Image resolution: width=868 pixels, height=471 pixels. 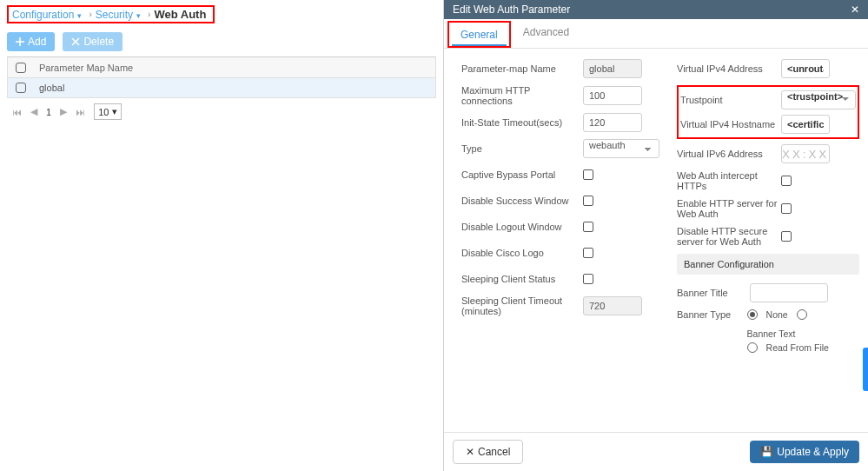 I want to click on pager-prev-icon: ◀, so click(x=34, y=111).